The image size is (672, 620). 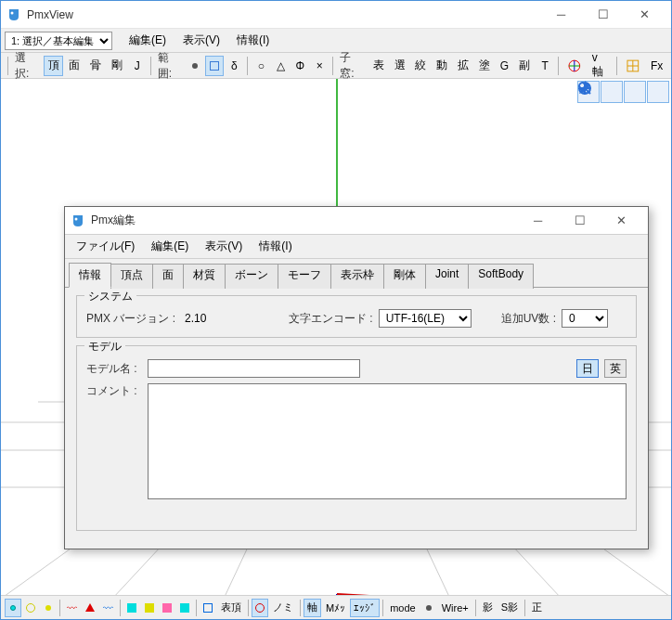 I want to click on tab-material: 材質, so click(x=204, y=277).